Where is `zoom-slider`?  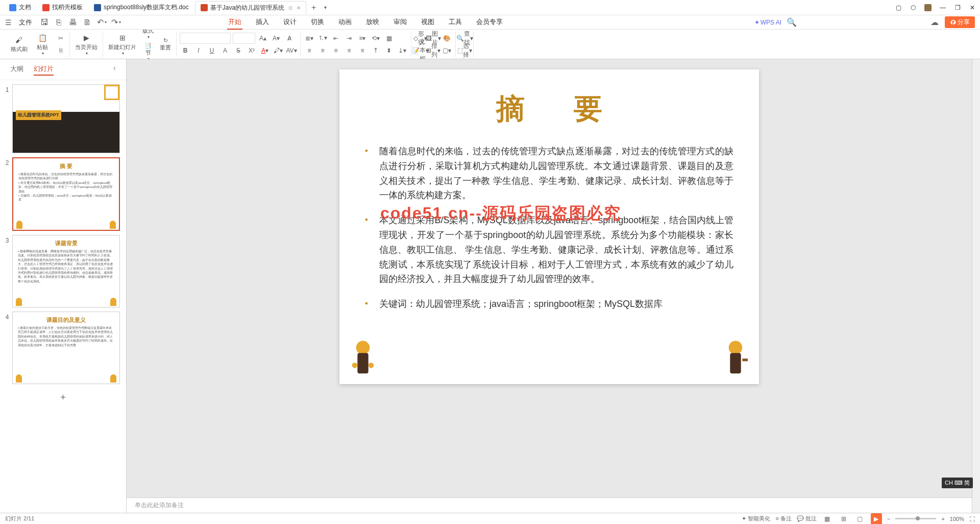
zoom-slider is located at coordinates (916, 519).